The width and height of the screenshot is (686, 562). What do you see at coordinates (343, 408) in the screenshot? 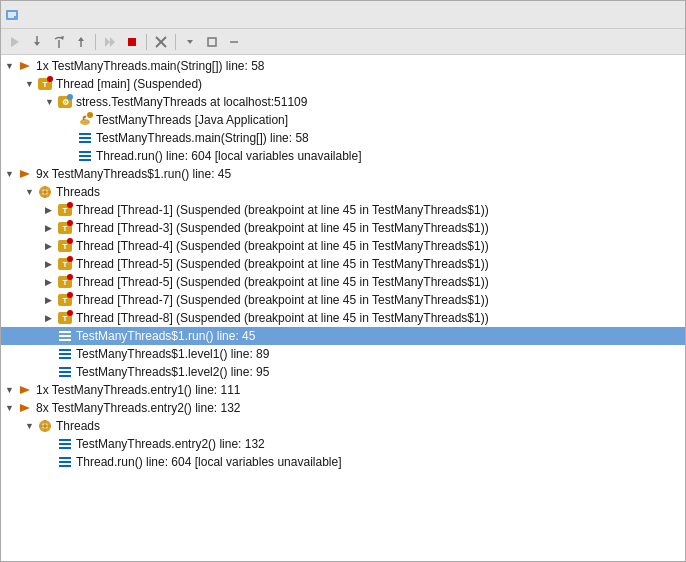
I see `tree-item: ▼8x TestManyThreads.entry2() line: 132` at bounding box center [343, 408].